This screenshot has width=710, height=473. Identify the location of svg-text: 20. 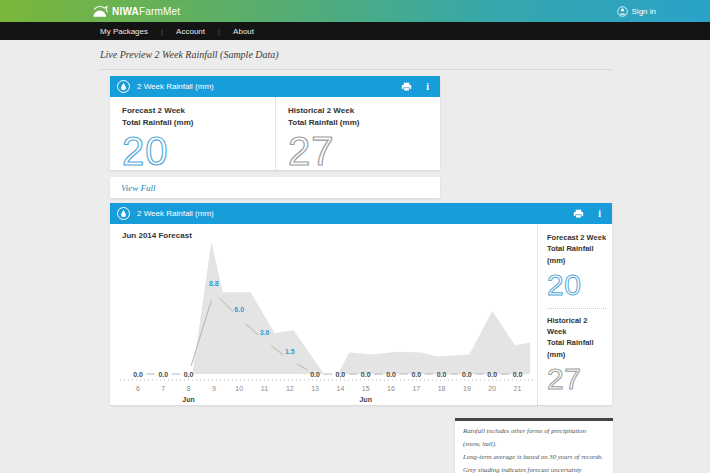
(492, 388).